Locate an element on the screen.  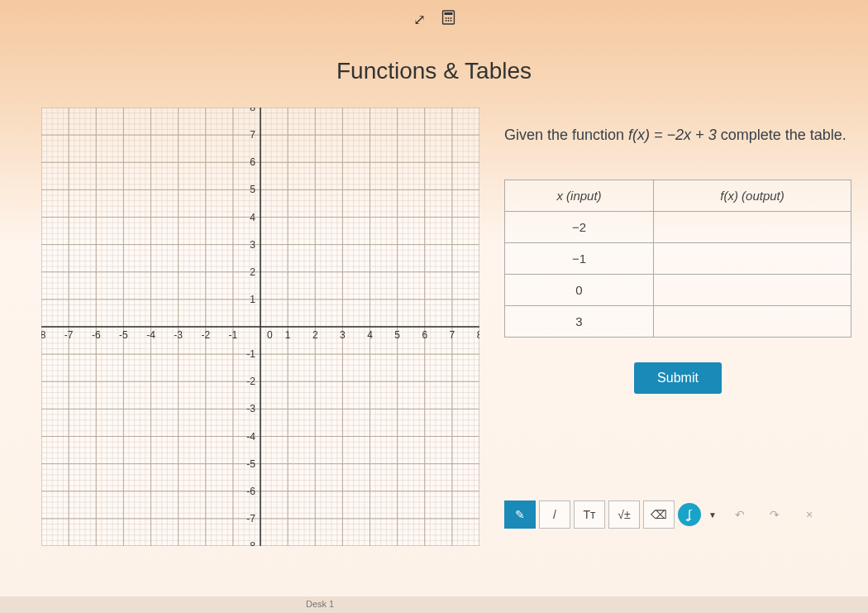
prompt-prefix: Given the function is located at coordinates (566, 135).